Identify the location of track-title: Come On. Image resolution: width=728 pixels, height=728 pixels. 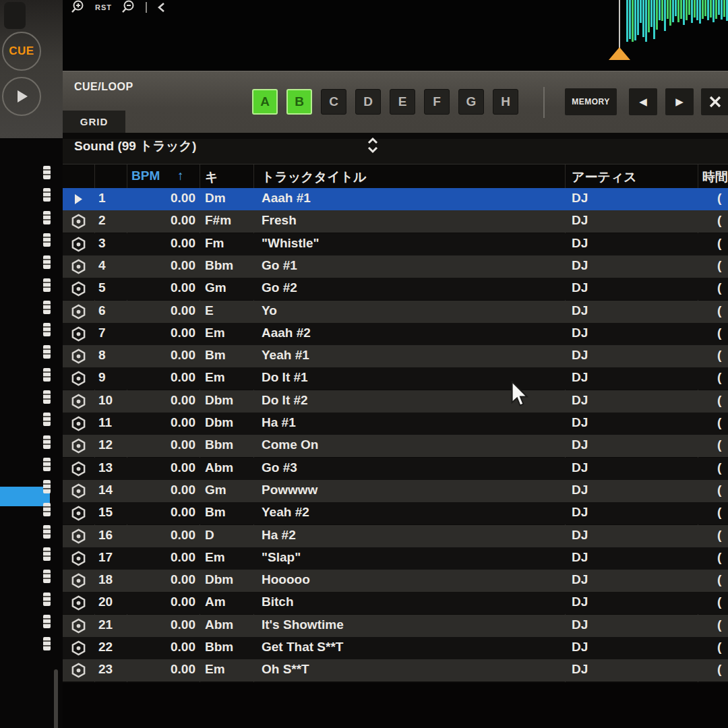
(290, 445).